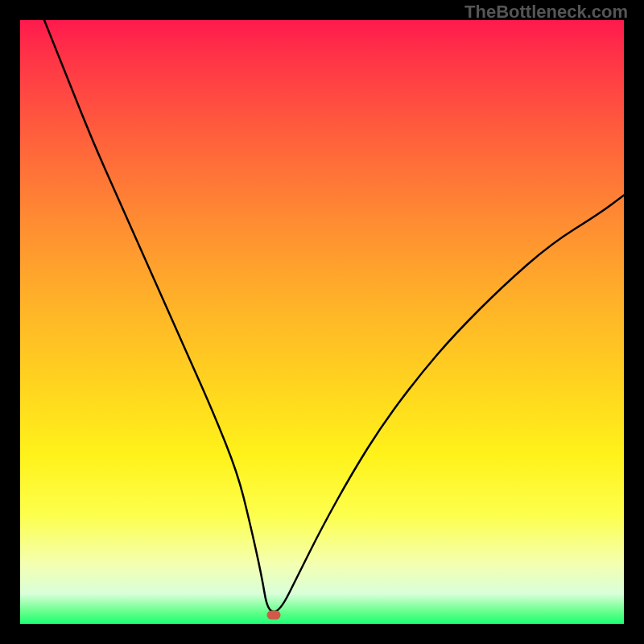 The height and width of the screenshot is (644, 644). I want to click on optimal-point-marker, so click(274, 615).